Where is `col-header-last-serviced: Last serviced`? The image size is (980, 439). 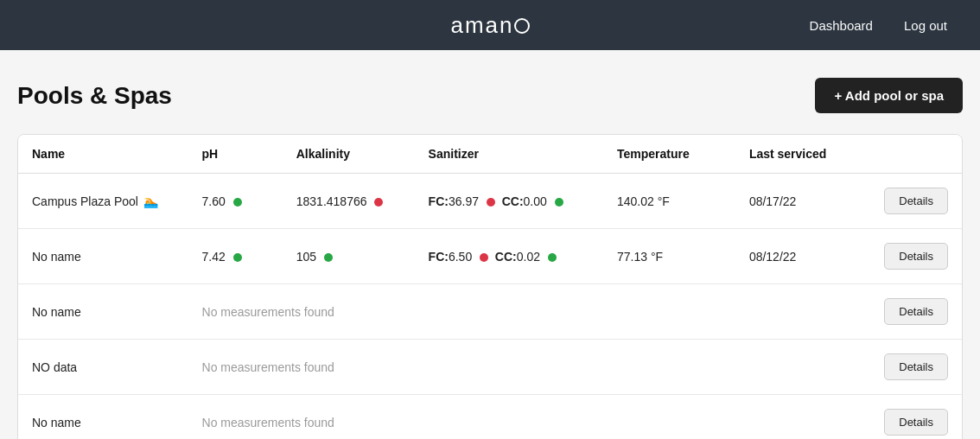 col-header-last-serviced: Last serviced is located at coordinates (802, 154).